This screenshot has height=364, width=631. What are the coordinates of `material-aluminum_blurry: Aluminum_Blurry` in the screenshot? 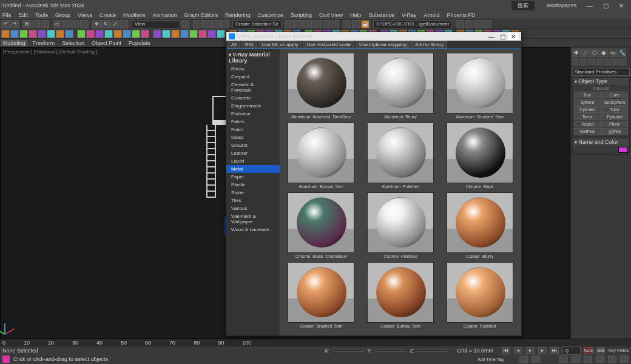 It's located at (400, 86).